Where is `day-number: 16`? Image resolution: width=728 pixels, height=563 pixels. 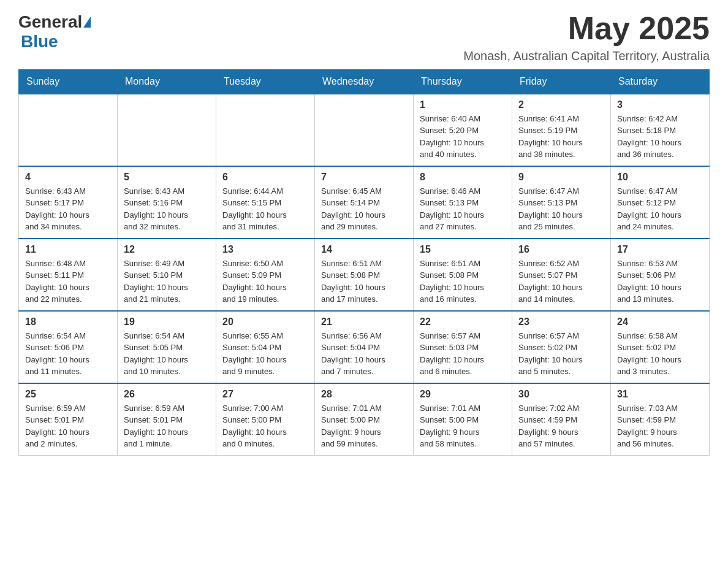 day-number: 16 is located at coordinates (561, 250).